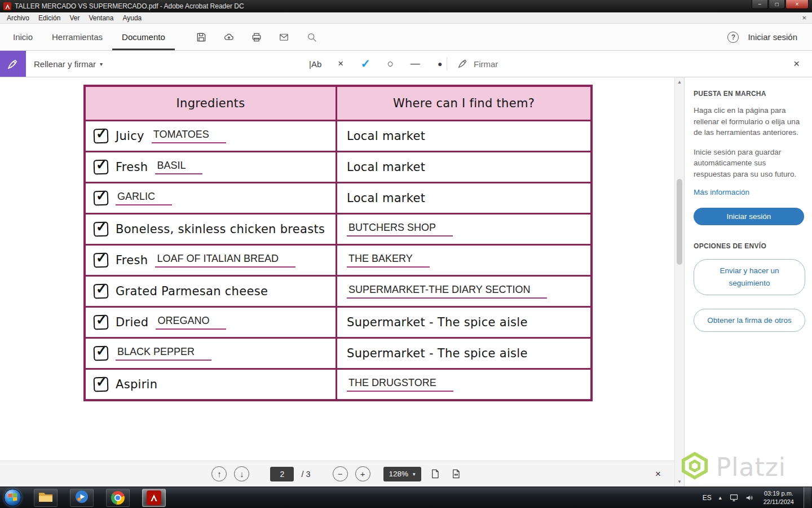 Image resolution: width=812 pixels, height=508 pixels. What do you see at coordinates (390, 64) in the screenshot?
I see `circle-tool: ○` at bounding box center [390, 64].